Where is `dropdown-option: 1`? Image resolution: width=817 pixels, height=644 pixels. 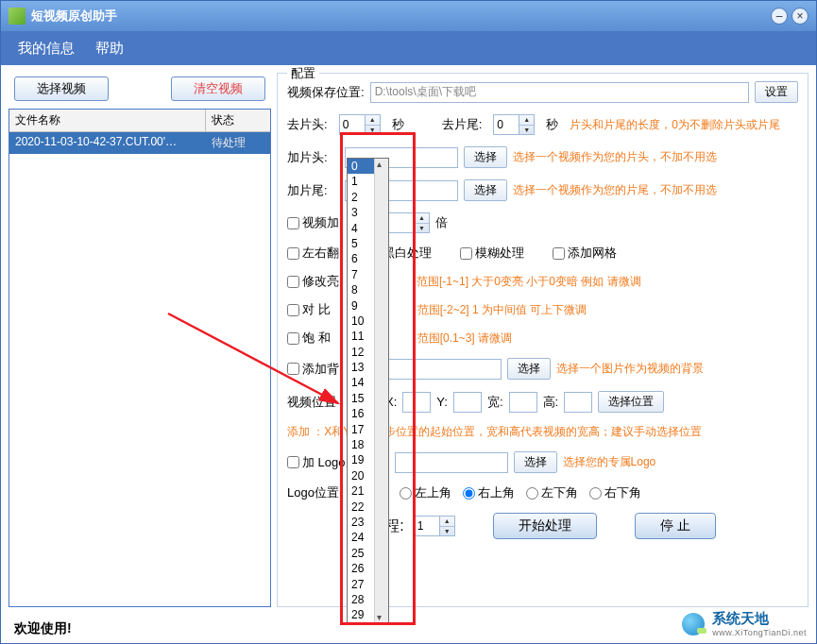 dropdown-option: 1 is located at coordinates (361, 181).